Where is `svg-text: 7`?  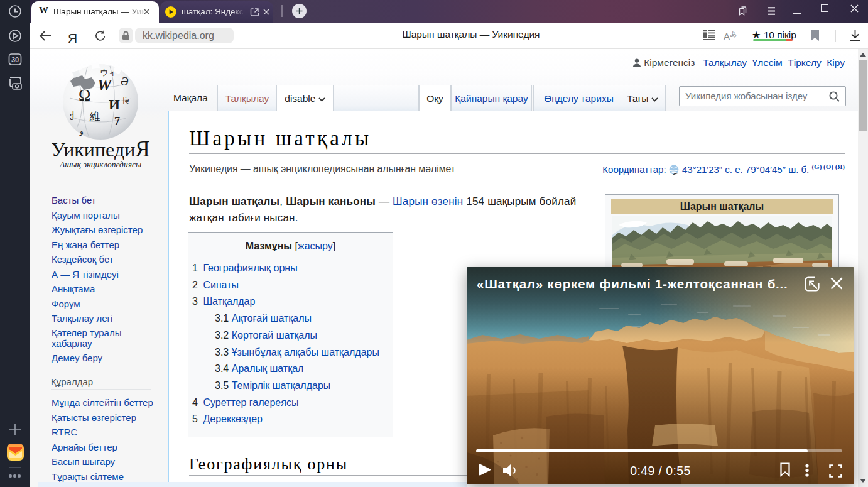 svg-text: 7 is located at coordinates (117, 121).